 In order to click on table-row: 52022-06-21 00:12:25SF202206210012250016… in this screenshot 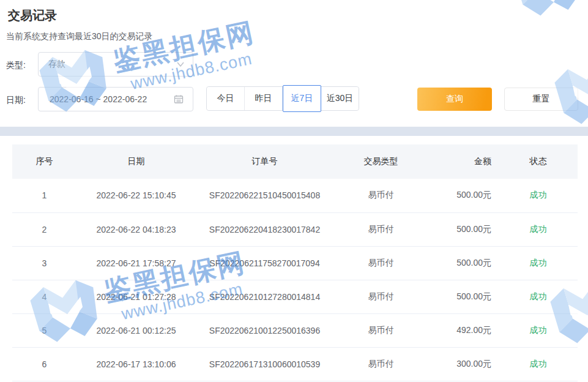, I will do `click(295, 331)`.